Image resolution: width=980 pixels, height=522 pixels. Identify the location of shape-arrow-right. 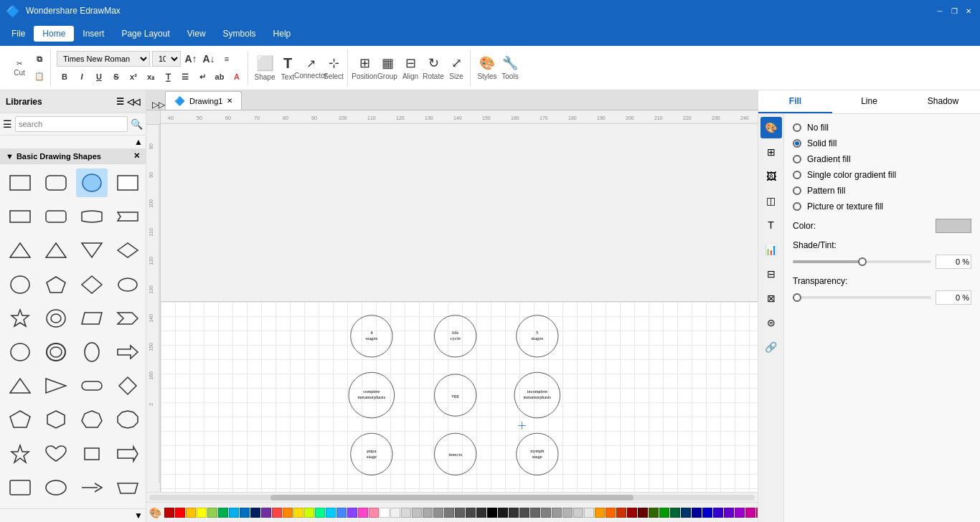
(128, 352).